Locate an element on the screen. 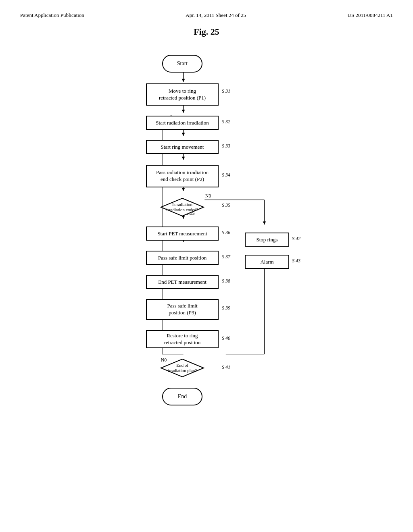 Image resolution: width=413 pixels, height=532 pixels. s41-text: End ofirradiation plan? is located at coordinates (182, 368).